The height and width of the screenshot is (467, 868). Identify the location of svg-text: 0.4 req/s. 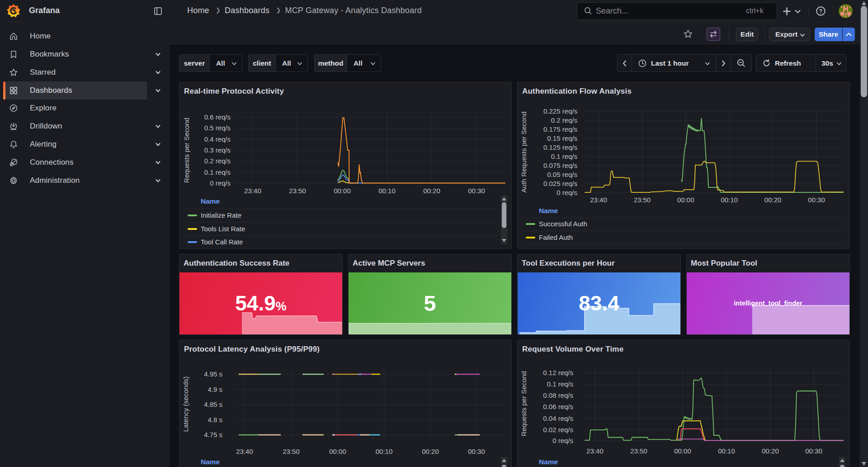
(217, 139).